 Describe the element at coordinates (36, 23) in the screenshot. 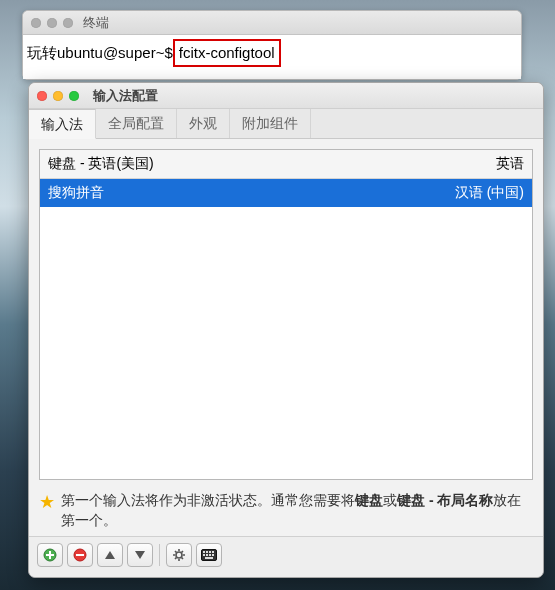

I see `terminal-close` at that location.